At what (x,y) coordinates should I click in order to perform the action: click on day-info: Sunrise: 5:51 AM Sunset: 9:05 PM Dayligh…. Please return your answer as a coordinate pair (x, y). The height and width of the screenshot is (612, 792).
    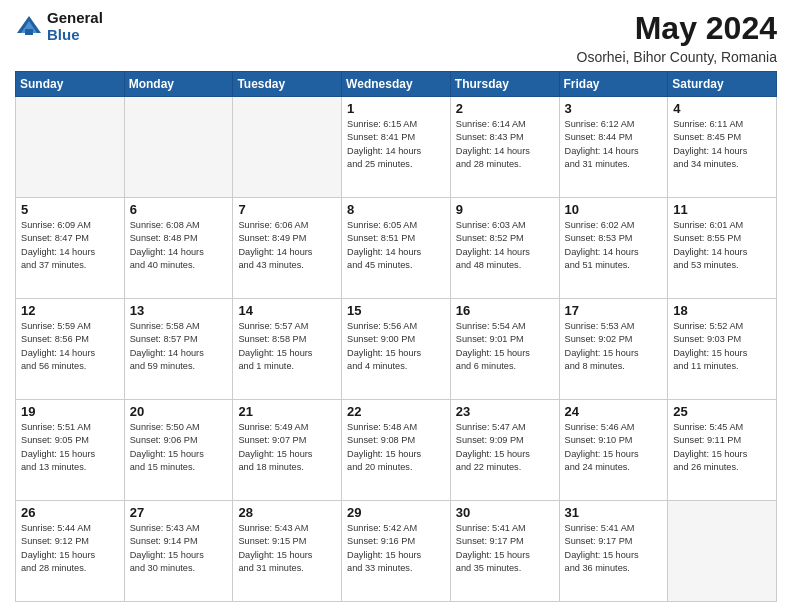
    Looking at the image, I should click on (70, 448).